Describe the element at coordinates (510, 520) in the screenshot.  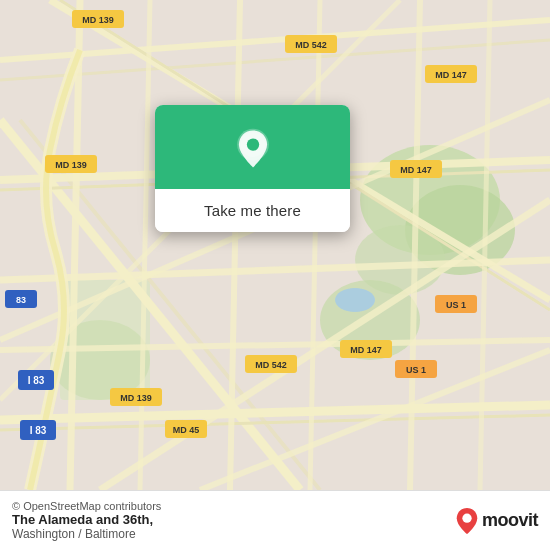
I see `moovit-text: moovit` at that location.